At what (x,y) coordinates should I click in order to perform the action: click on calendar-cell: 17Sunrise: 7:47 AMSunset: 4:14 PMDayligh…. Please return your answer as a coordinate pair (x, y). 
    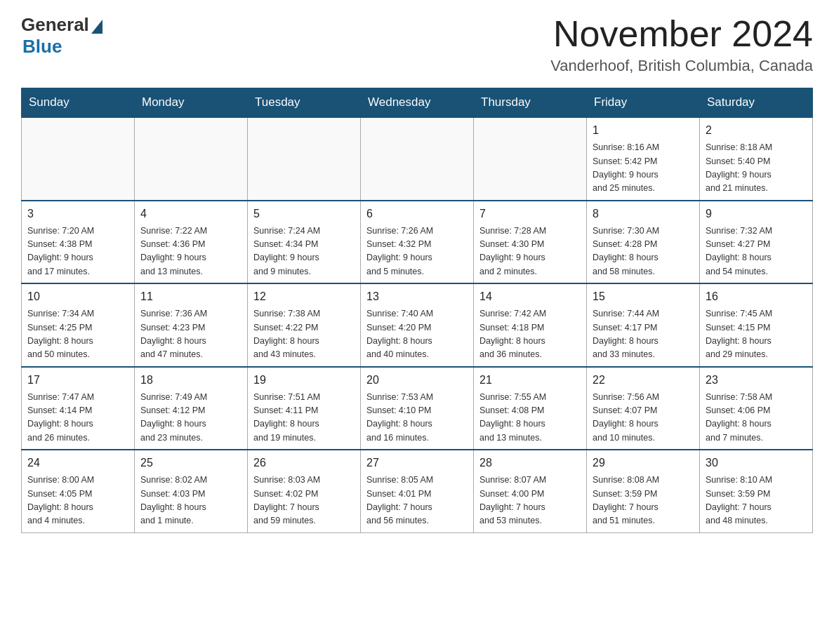
    Looking at the image, I should click on (79, 408).